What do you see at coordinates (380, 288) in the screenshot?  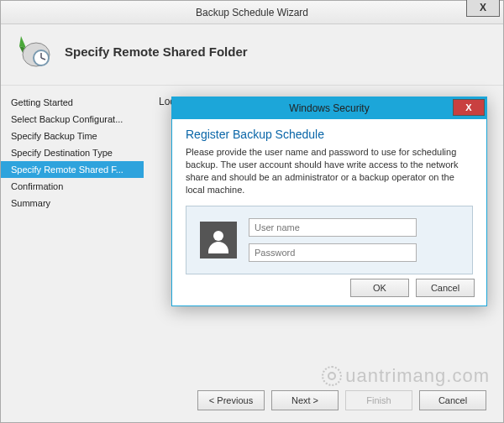 I see `dialog-ok-button: OK` at bounding box center [380, 288].